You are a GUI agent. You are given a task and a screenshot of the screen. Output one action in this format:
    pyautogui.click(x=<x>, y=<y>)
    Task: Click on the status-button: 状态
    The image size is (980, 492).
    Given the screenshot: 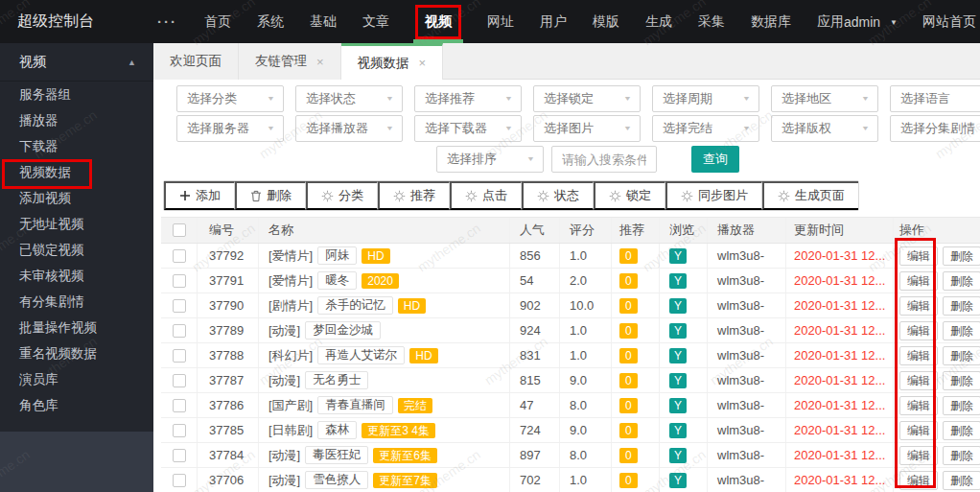 What is the action you would take?
    pyautogui.click(x=558, y=196)
    